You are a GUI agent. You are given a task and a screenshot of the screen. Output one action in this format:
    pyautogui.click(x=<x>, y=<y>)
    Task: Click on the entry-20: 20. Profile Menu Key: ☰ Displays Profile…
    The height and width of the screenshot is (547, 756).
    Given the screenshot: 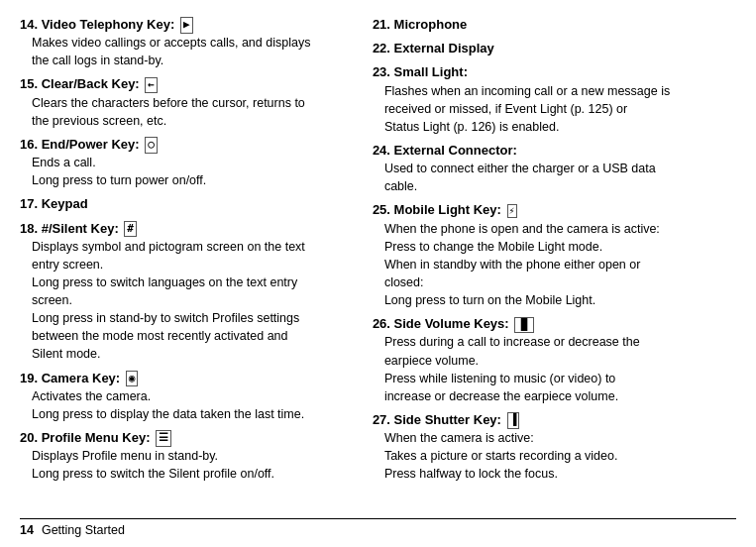 What is the action you would take?
    pyautogui.click(x=186, y=456)
    